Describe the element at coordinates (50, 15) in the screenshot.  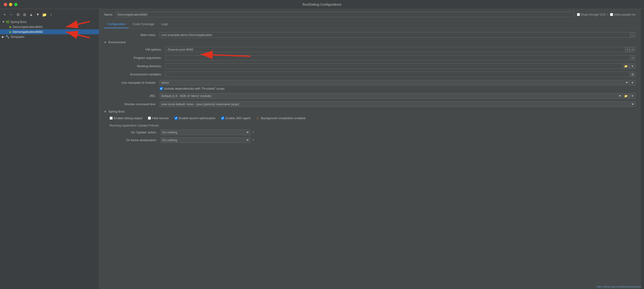
I see `sidebar-toolbar: + − ⧉ ⚙ ▲ ▼ 📁 ↕` at that location.